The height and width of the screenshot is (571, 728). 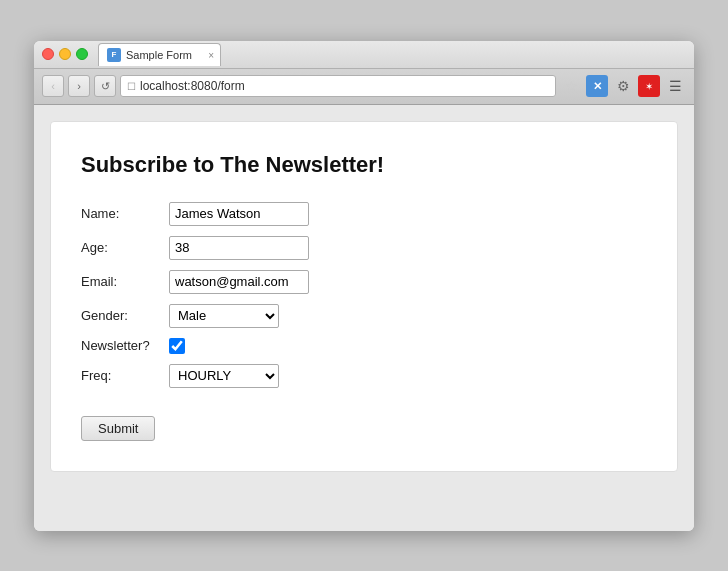 I want to click on freq-row: Freq: HOURLY DAILY WEEKLY MONTHLY, so click(x=364, y=376).